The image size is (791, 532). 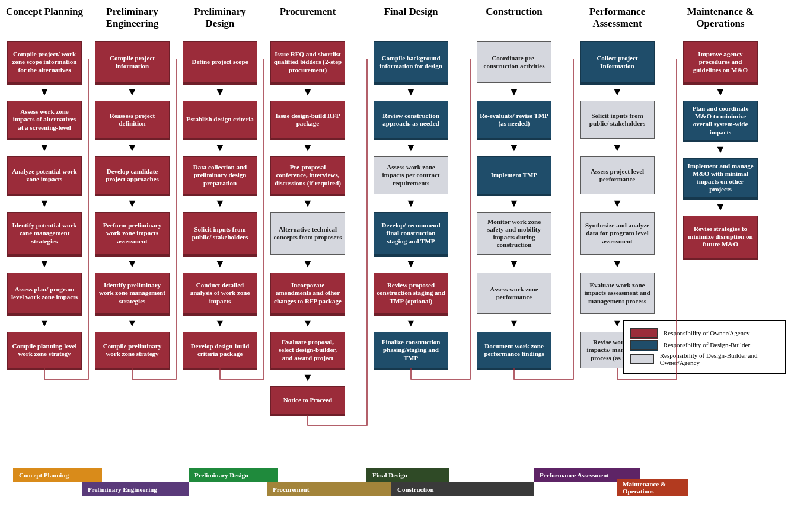 I want to click on legend-label: Responsibility of Owner/Agency, so click(x=707, y=333).